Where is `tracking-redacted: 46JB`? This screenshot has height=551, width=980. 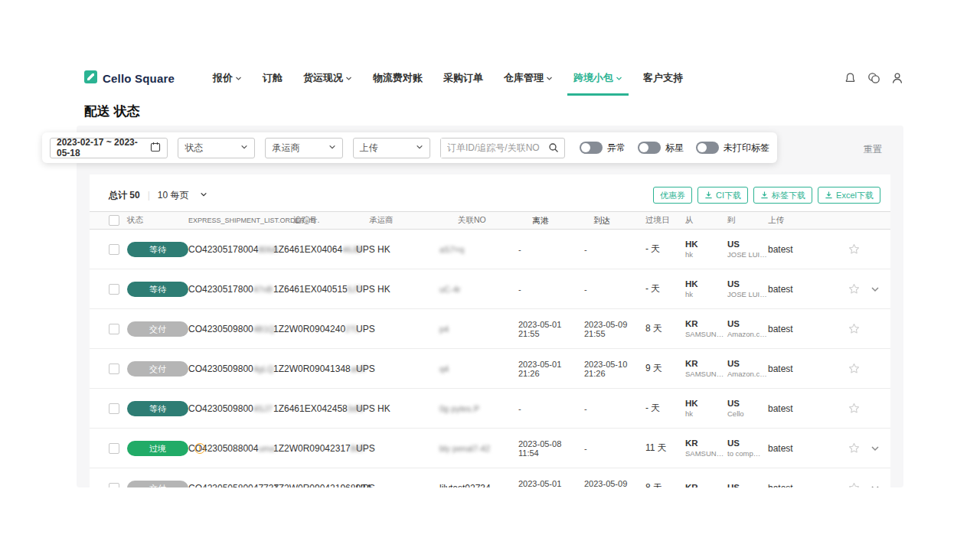 tracking-redacted: 46JB is located at coordinates (352, 249).